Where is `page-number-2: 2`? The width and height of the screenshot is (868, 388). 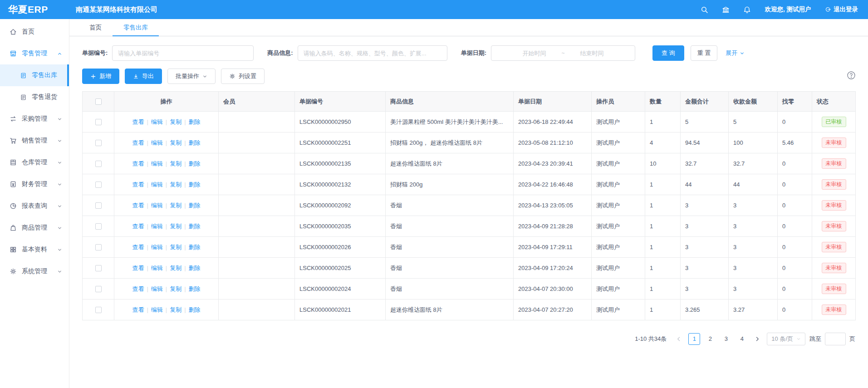
page-number-2: 2 is located at coordinates (710, 339).